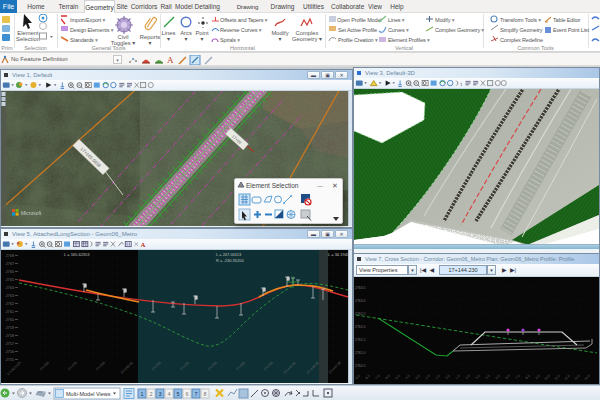  What do you see at coordinates (518, 377) in the screenshot?
I see `svg-text: 7.0` at bounding box center [518, 377].